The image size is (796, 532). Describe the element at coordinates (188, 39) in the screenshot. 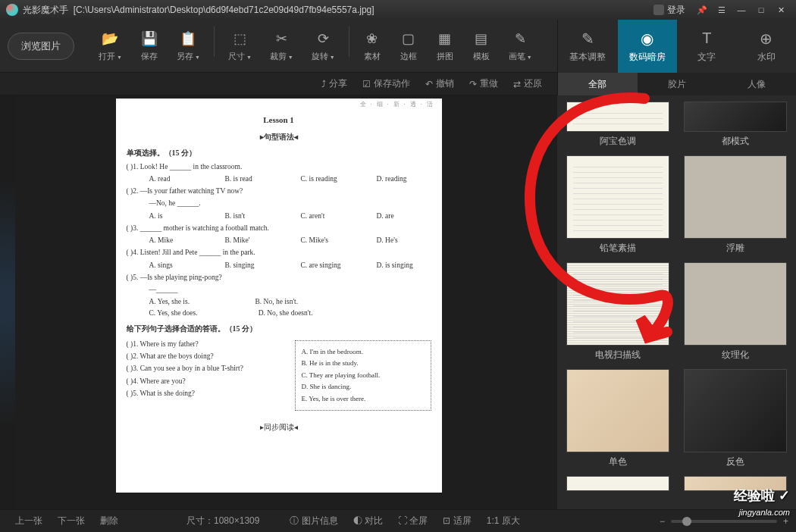

I see `save-as-icon: 📋` at that location.